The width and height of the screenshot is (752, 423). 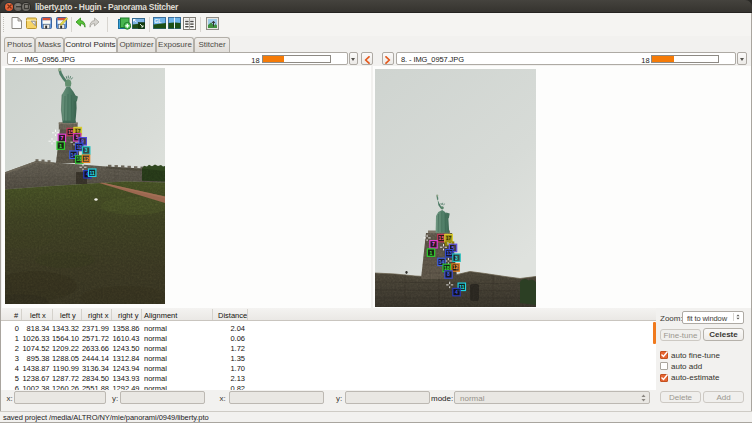 What do you see at coordinates (449, 238) in the screenshot?
I see `svg-text: 17` at bounding box center [449, 238].